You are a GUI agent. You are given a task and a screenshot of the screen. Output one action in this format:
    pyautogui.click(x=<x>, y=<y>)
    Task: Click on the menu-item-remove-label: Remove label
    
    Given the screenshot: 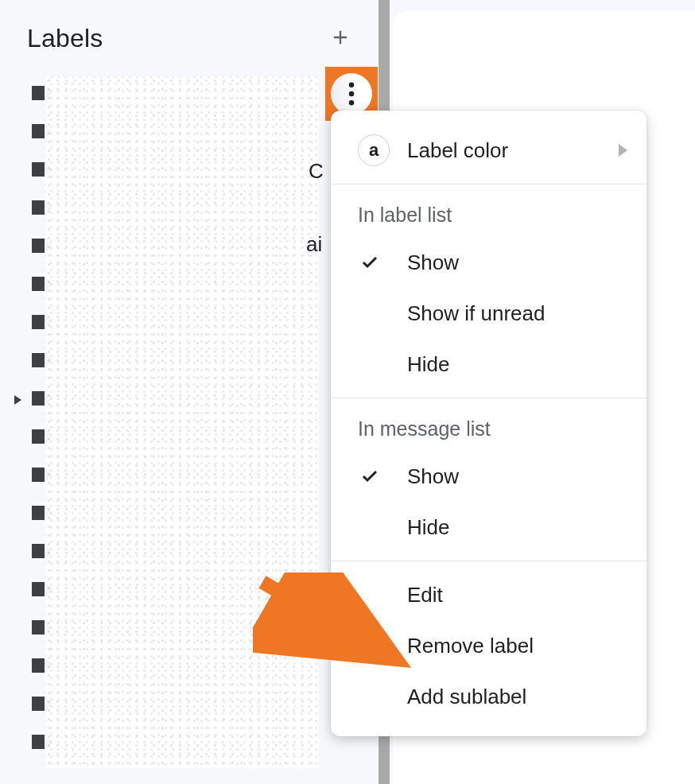 What is the action you would take?
    pyautogui.click(x=488, y=646)
    